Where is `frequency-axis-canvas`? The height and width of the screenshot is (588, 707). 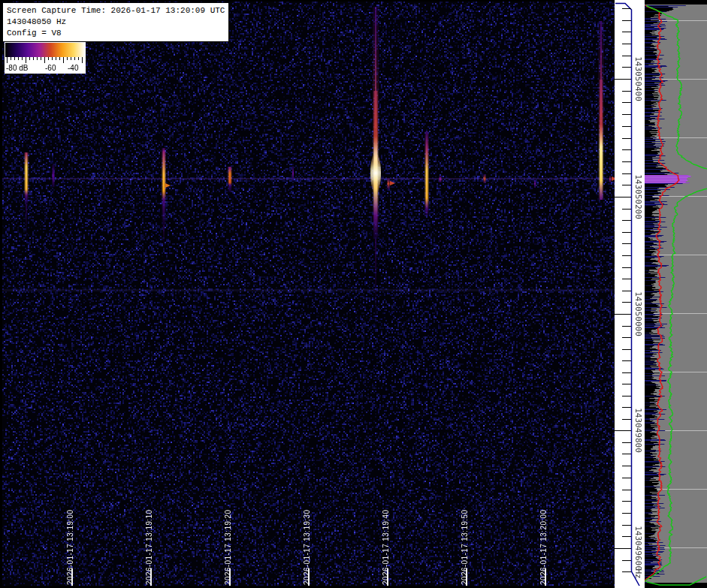
frequency-axis-canvas is located at coordinates (630, 294).